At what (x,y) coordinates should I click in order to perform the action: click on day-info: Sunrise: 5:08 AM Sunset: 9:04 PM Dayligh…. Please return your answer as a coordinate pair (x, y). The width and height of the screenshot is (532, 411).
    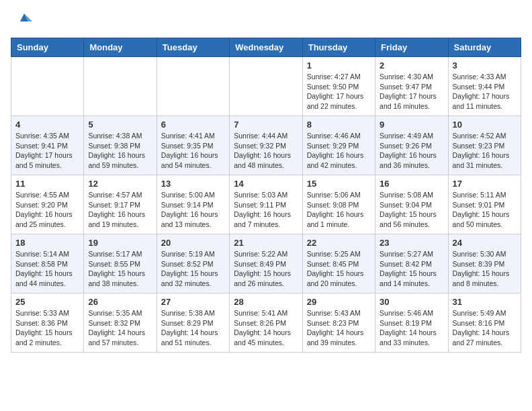
    Looking at the image, I should click on (411, 210).